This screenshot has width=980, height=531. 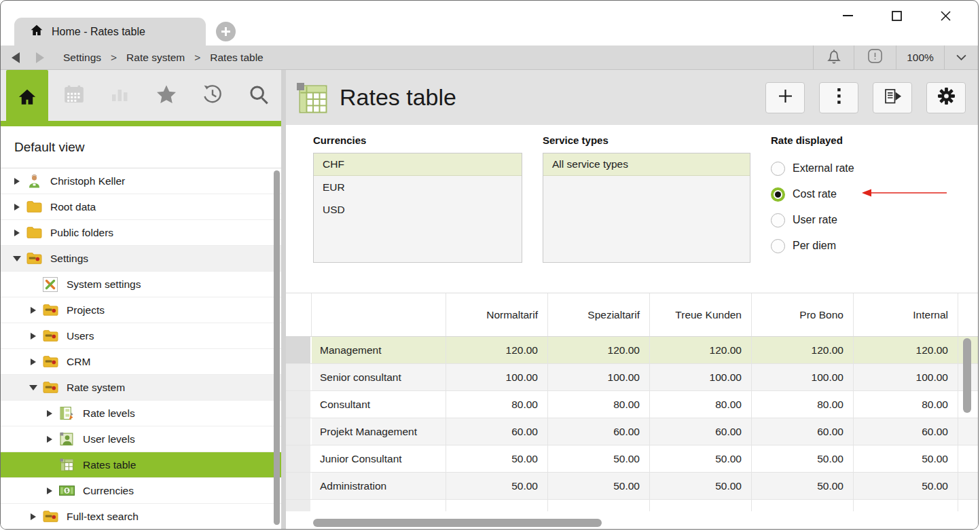 I want to click on row-label: Consultant, so click(x=379, y=405).